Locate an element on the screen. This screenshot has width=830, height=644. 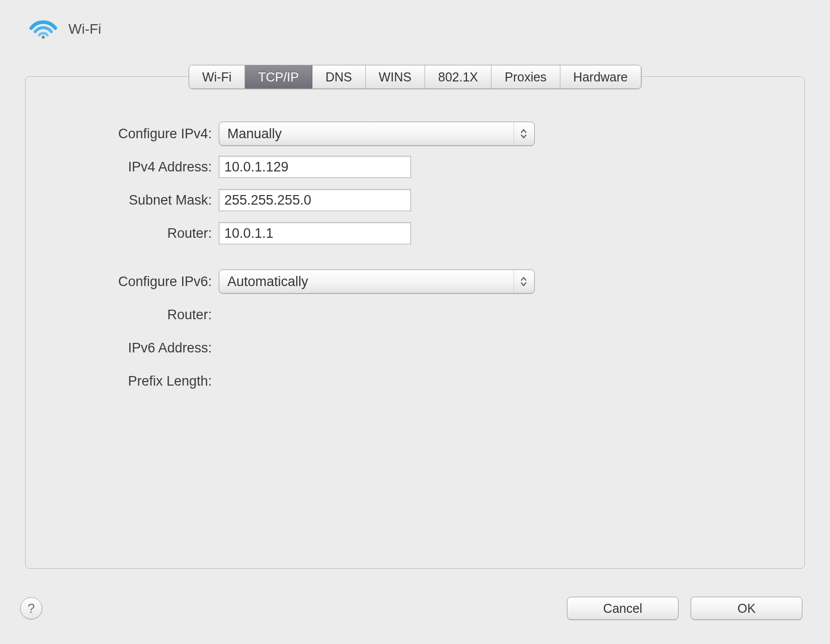
configure-ipv4-label: Configure IPv4: is located at coordinates (132, 134).